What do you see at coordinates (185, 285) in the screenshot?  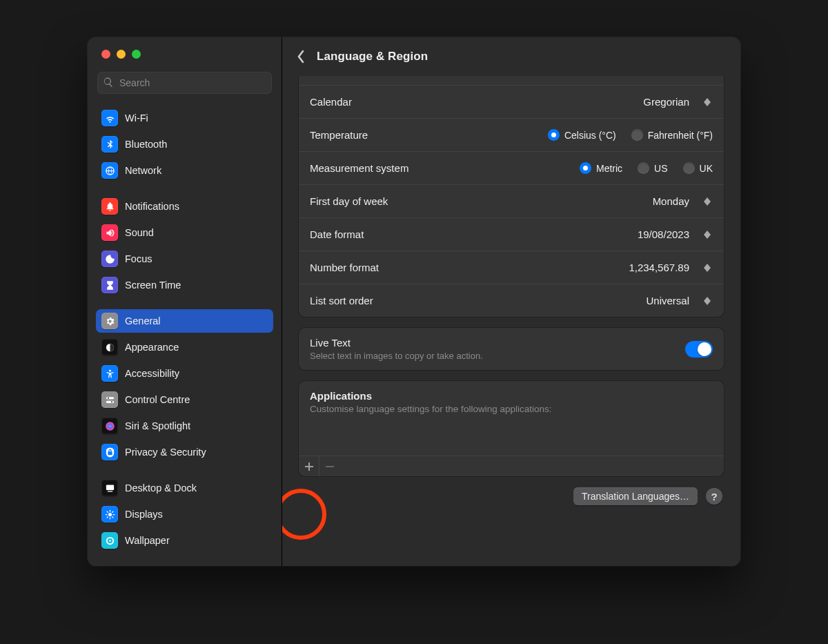 I see `sidebar-item-screentime: Screen Time` at bounding box center [185, 285].